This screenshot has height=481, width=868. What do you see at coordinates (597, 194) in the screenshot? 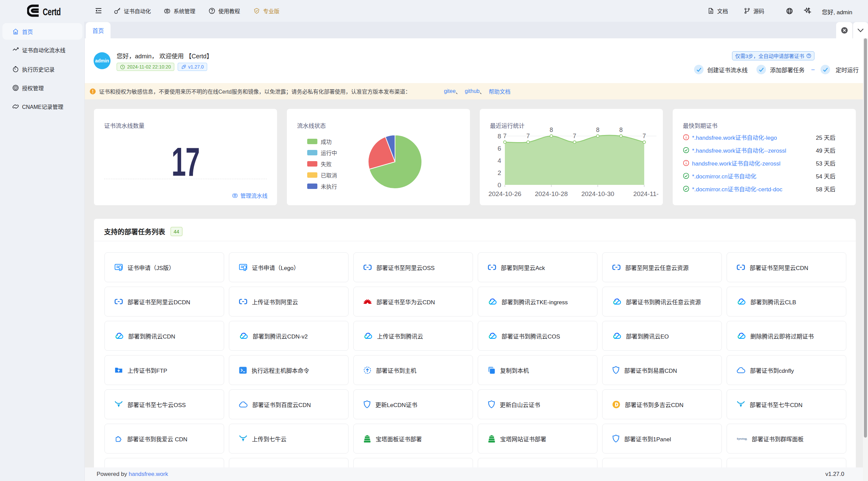
I see `svg-text: 2024-10-30` at bounding box center [597, 194].